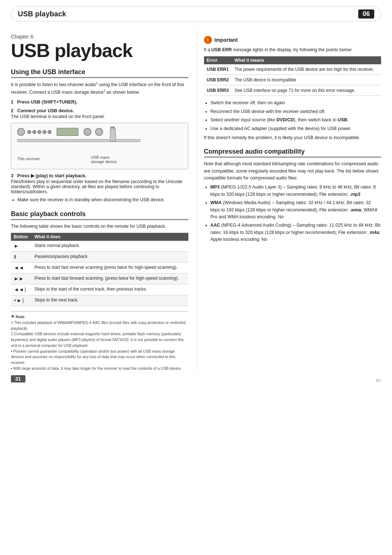 The image size is (392, 555). I want to click on error-row: USB ERR3See USB interface on page 71 for…, so click(293, 91).